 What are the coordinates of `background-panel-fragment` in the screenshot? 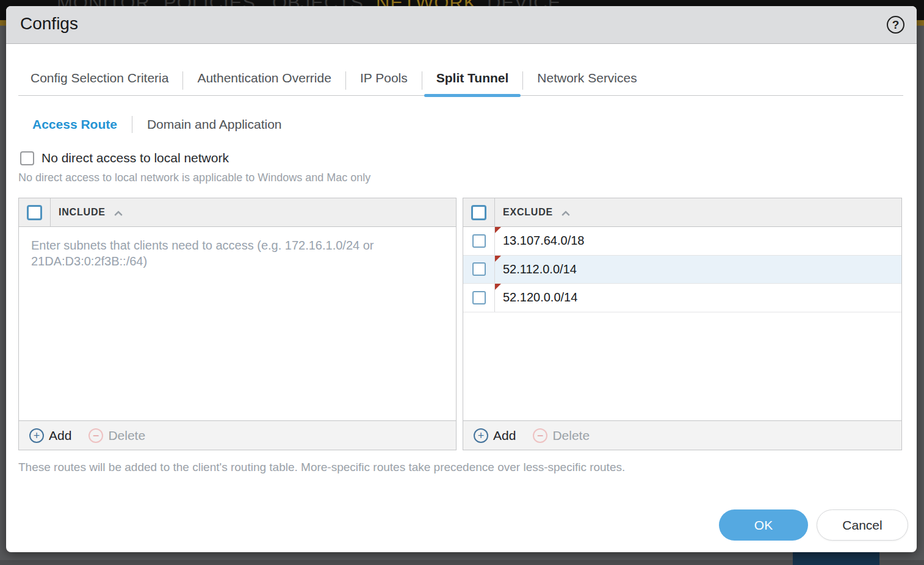 It's located at (836, 559).